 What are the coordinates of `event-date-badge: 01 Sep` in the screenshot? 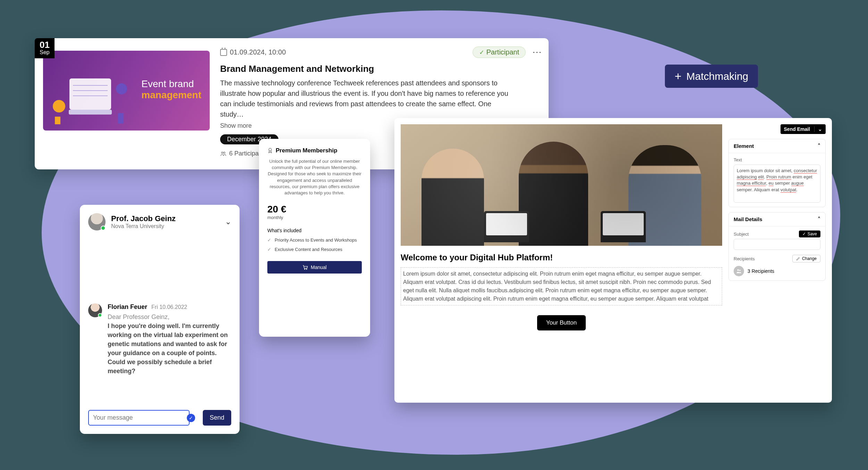 It's located at (44, 48).